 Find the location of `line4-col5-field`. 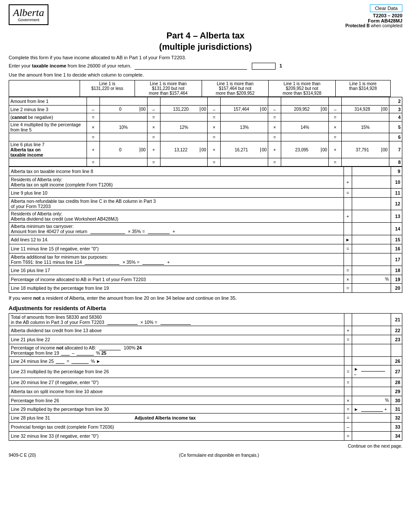

line4-col5-field is located at coordinates (366, 118).